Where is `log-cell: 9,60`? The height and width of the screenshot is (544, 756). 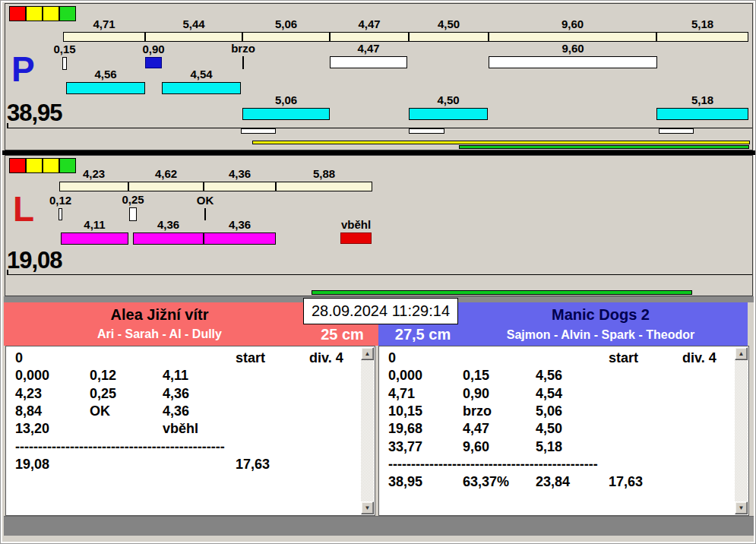
log-cell: 9,60 is located at coordinates (476, 447).